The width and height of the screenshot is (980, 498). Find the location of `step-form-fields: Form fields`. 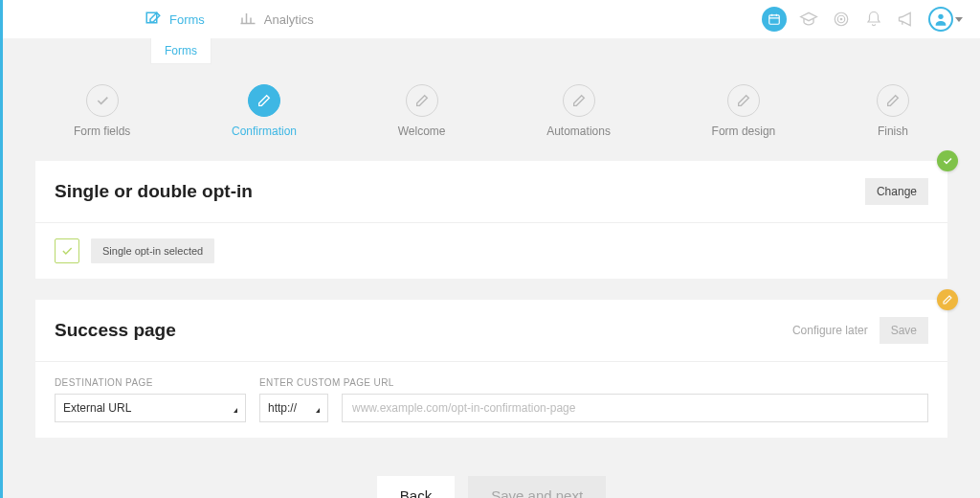

step-form-fields: Form fields is located at coordinates (101, 111).